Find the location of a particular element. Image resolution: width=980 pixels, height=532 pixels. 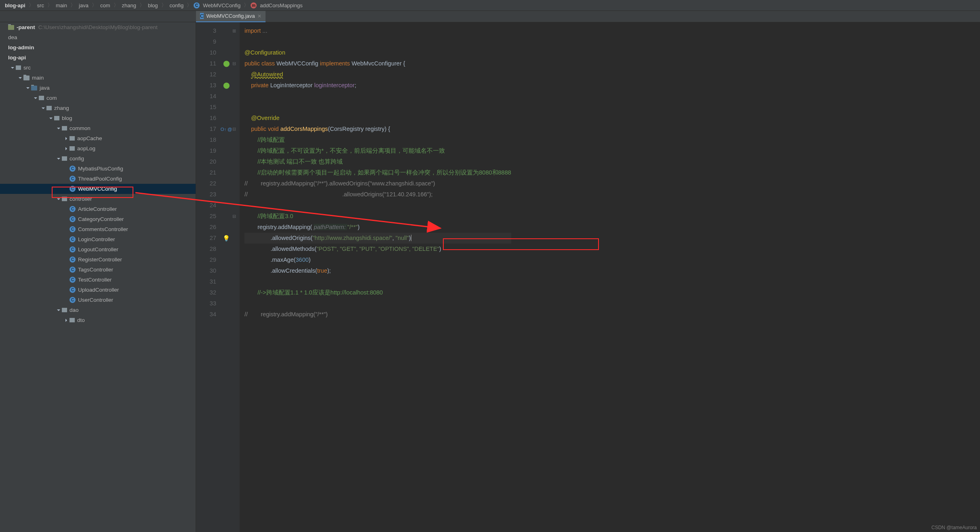

tree-row-zhang: zhang is located at coordinates (98, 108).